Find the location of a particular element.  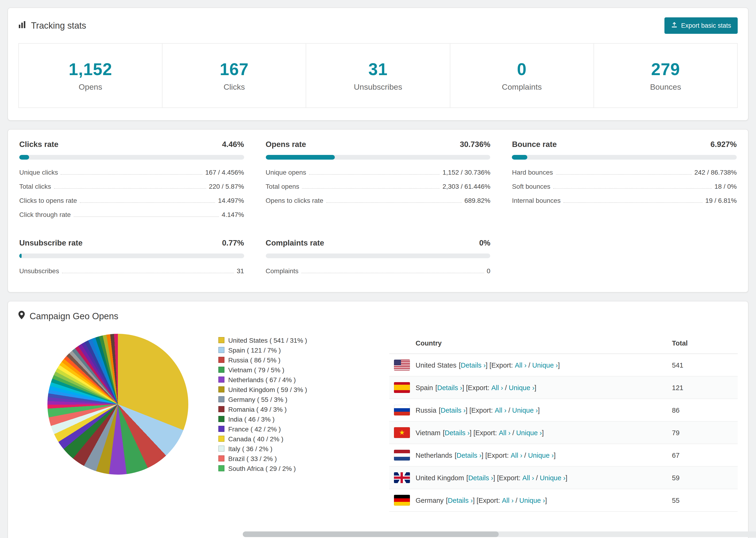

opens-count: 1,152 is located at coordinates (91, 69).